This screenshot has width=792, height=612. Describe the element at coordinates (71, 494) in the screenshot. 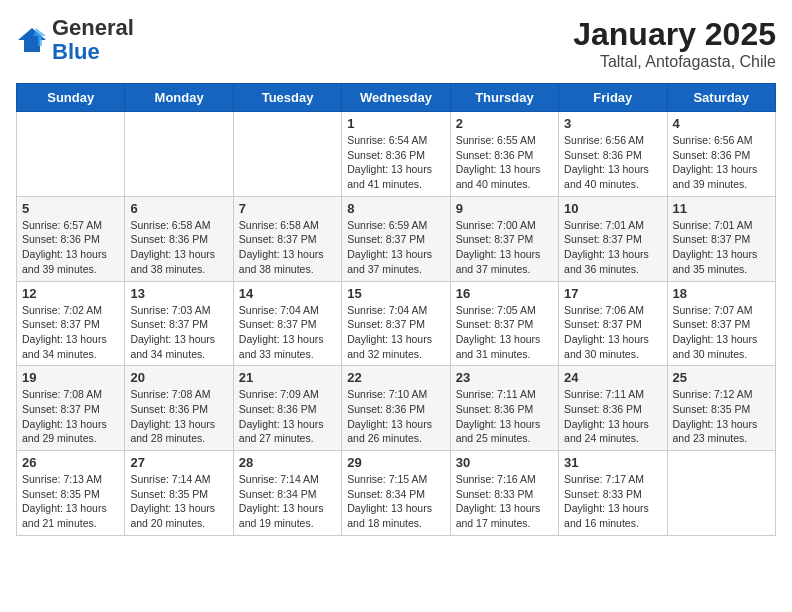

I see `calendar-day: 26Sunrise: 7:13 AM Sunset: 8:35 PM Dayli…` at that location.